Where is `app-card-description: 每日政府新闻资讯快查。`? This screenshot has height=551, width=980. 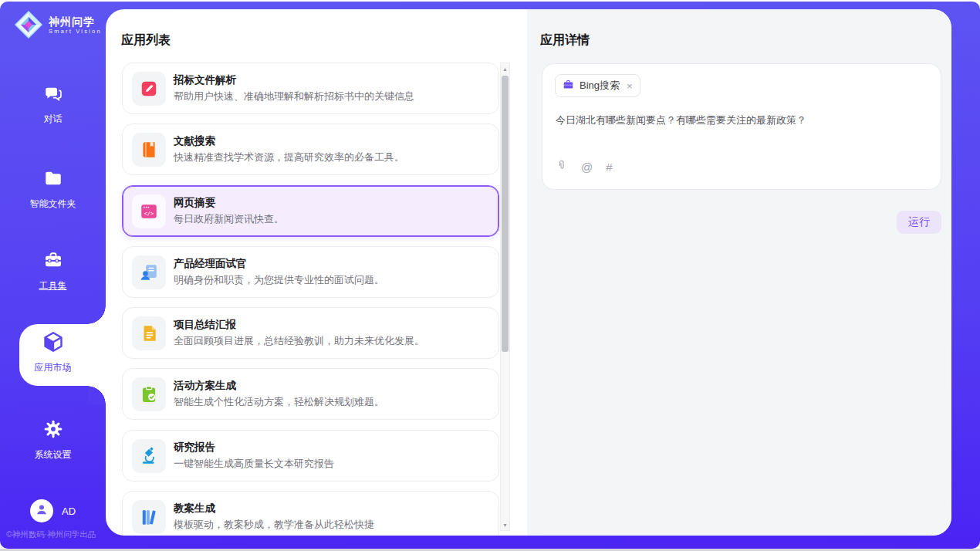
app-card-description: 每日政府新闻资讯快查。 is located at coordinates (228, 219).